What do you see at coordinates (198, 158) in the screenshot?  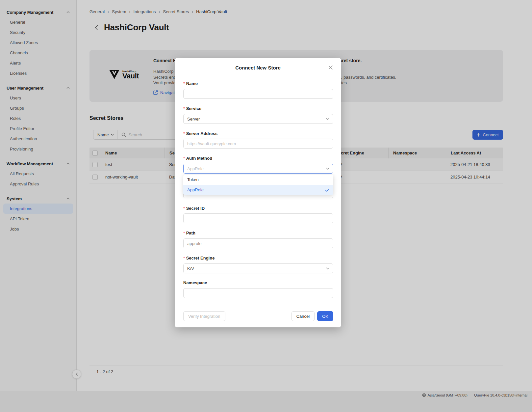 I see `auth-method-field-label: Auth Method` at bounding box center [198, 158].